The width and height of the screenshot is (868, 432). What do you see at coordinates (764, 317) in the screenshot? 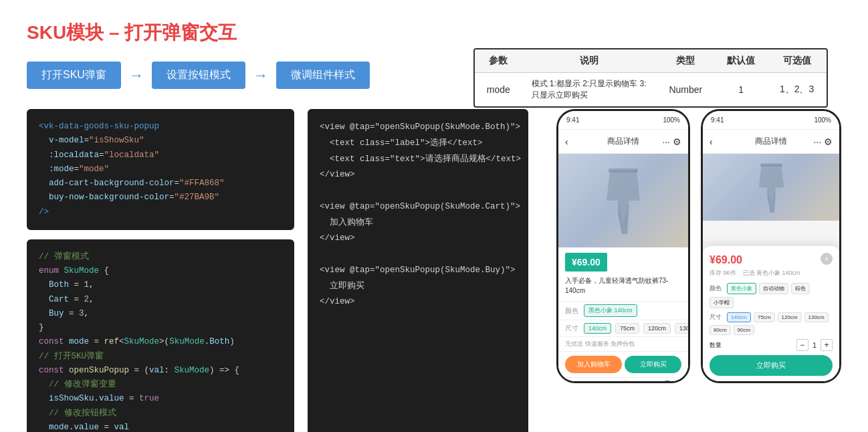
I see `phone2-size-chip-2: 75cm` at bounding box center [764, 317].